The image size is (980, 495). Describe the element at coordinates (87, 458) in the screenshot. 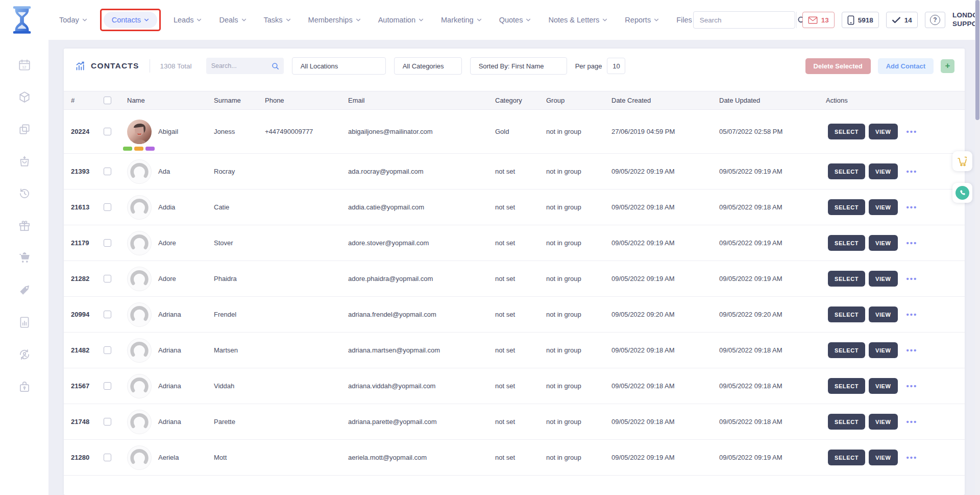

I see `contact-id: 21280` at that location.